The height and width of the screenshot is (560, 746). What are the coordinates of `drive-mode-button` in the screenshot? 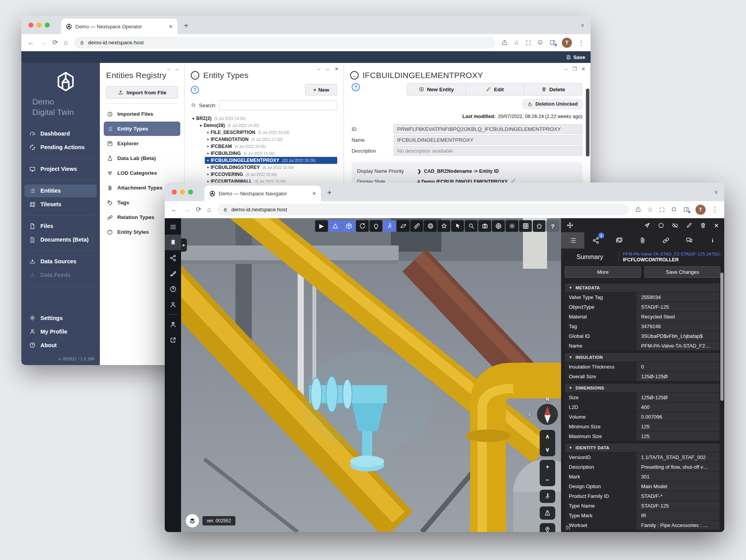 It's located at (547, 513).